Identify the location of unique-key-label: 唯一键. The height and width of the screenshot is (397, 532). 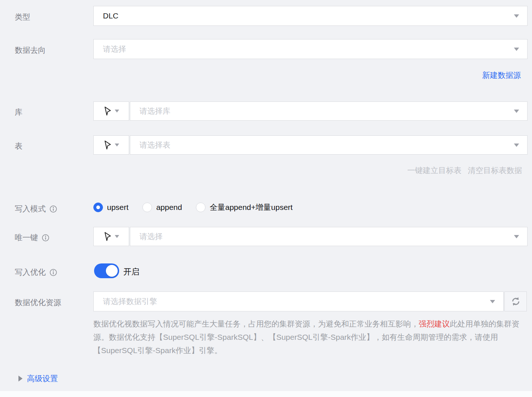
(32, 238).